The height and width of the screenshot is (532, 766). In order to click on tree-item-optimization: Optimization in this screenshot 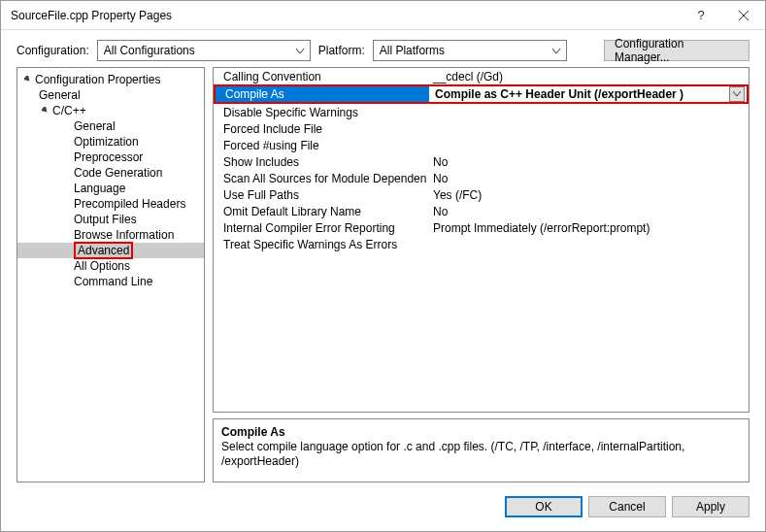, I will do `click(111, 142)`.